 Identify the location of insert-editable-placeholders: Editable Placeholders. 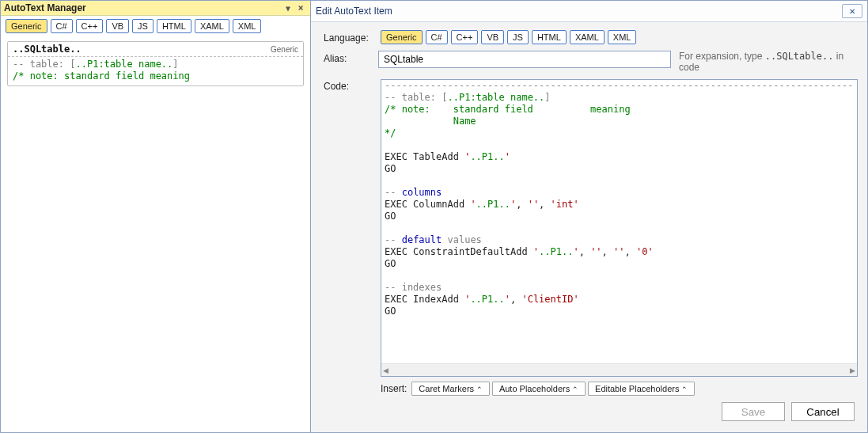
(641, 389).